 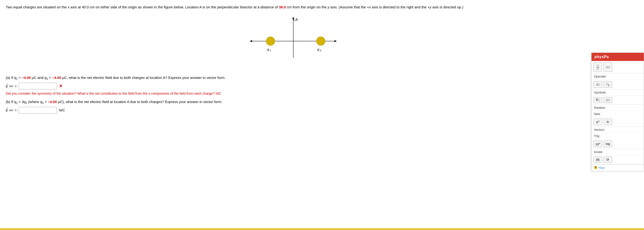 What do you see at coordinates (618, 108) in the screenshot?
I see `sidebar-relation-label: Relation` at bounding box center [618, 108].